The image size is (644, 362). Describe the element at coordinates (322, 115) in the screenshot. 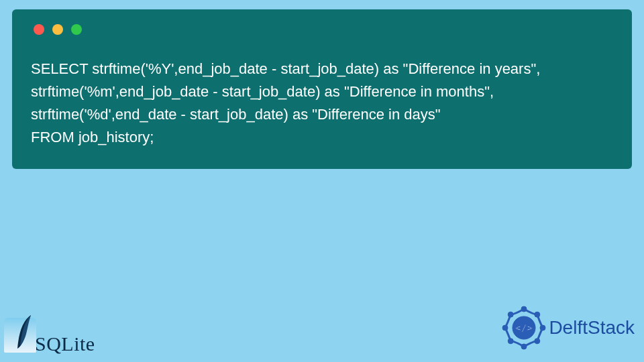

I see `code-line: strftime('%d',end_date - start_job_date)…` at that location.